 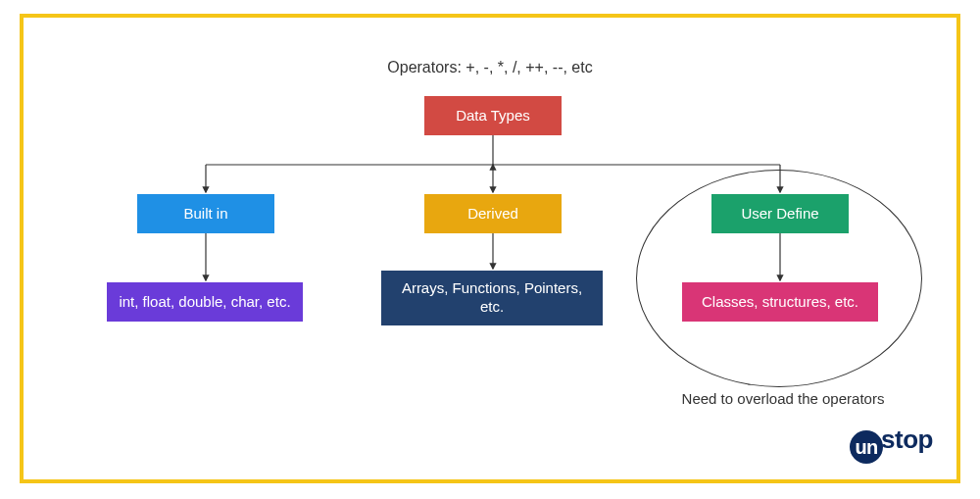 What do you see at coordinates (493, 214) in the screenshot?
I see `node-derived: Derived` at bounding box center [493, 214].